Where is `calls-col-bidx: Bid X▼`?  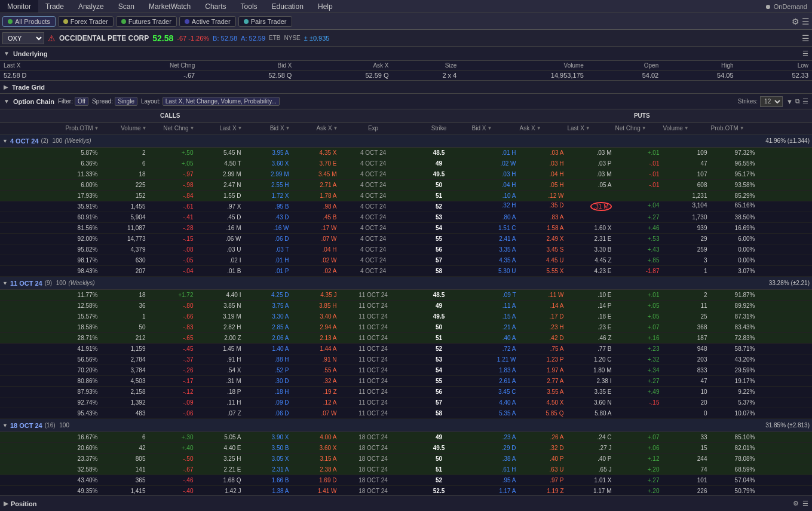
calls-col-bidx: Bid X▼ is located at coordinates (269, 128).